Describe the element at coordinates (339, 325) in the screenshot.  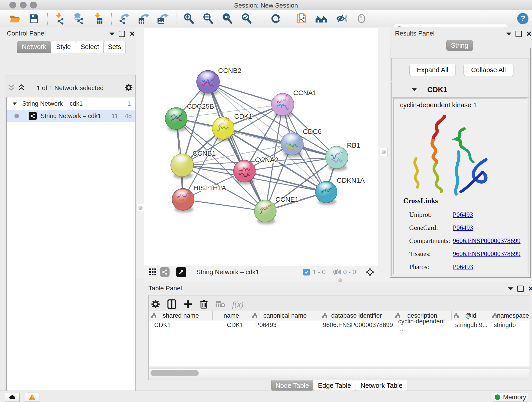
I see `table-row: CDK1 CDK1 P06493 9606.ENSP00000378699 cy…` at that location.